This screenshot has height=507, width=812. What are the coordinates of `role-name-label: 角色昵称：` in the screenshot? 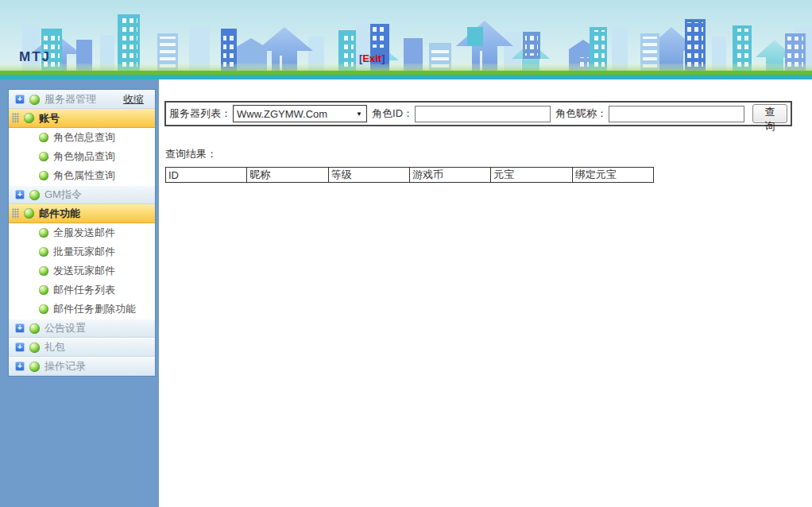 It's located at (582, 114).